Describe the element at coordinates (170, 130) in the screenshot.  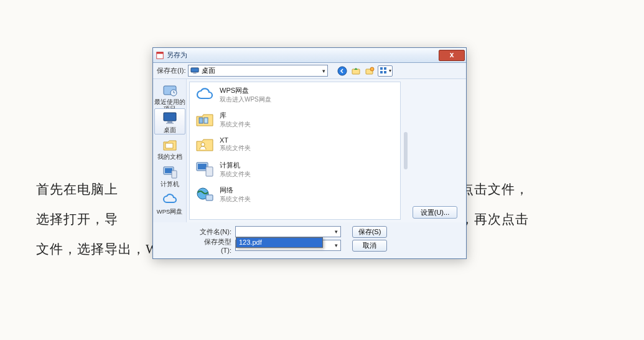
I see `sidebar-item-label: 桌面` at that location.